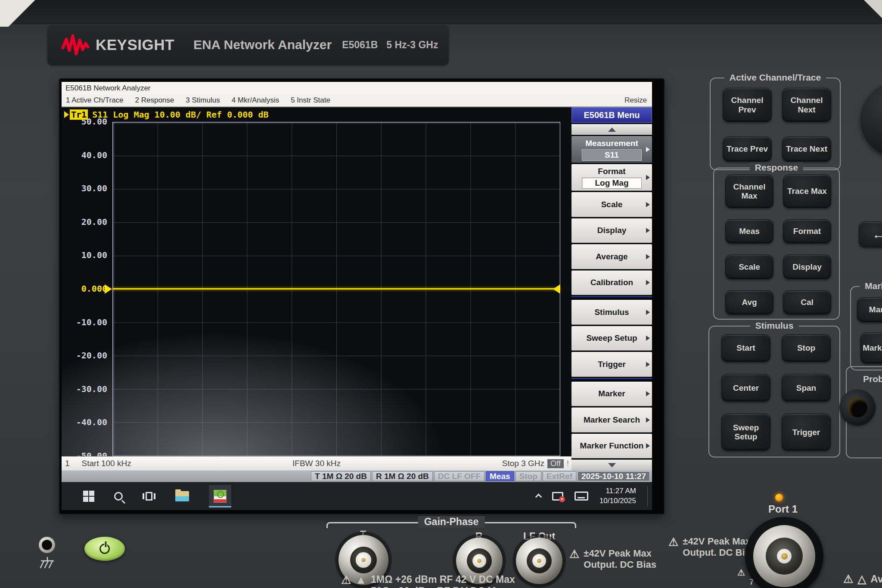 This screenshot has width=882, height=588. What do you see at coordinates (612, 130) in the screenshot?
I see `up-arrow-icon` at bounding box center [612, 130].